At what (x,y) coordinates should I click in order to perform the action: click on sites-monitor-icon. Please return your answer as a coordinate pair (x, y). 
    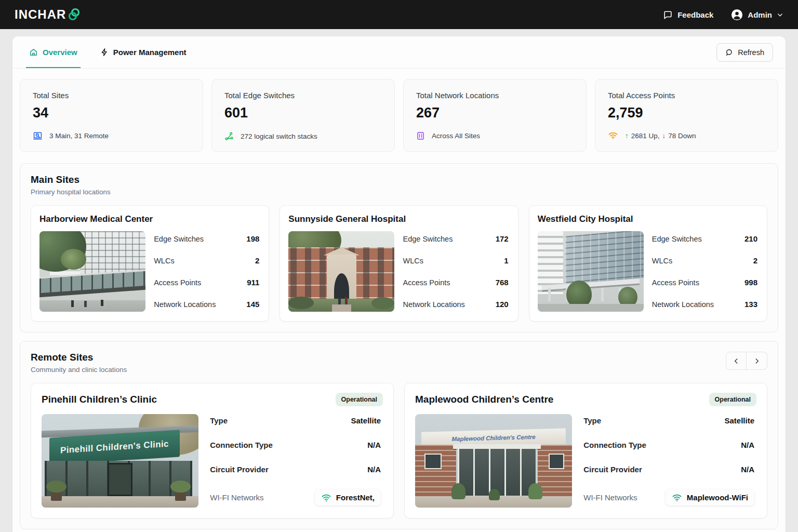
    Looking at the image, I should click on (37, 136).